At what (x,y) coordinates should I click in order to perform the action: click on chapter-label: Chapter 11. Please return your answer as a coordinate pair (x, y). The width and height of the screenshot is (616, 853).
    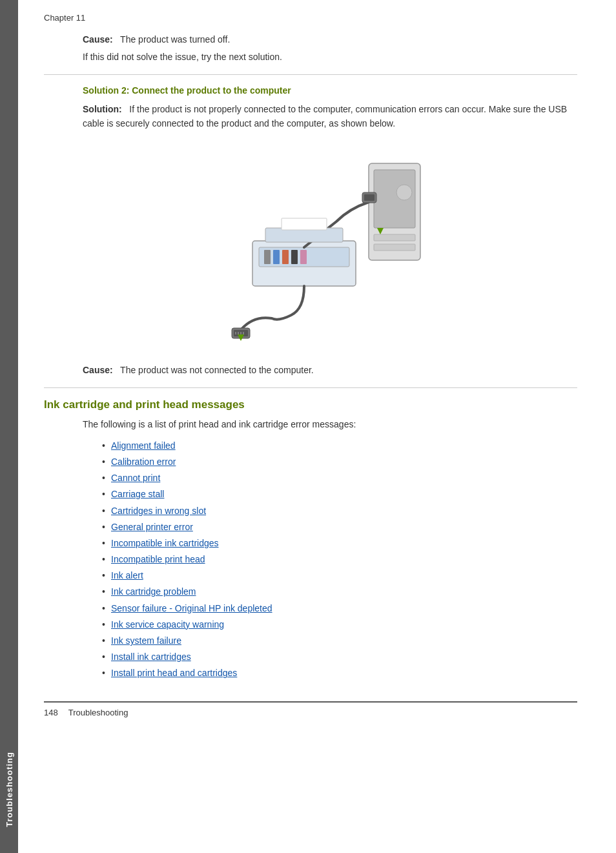
    Looking at the image, I should click on (311, 18).